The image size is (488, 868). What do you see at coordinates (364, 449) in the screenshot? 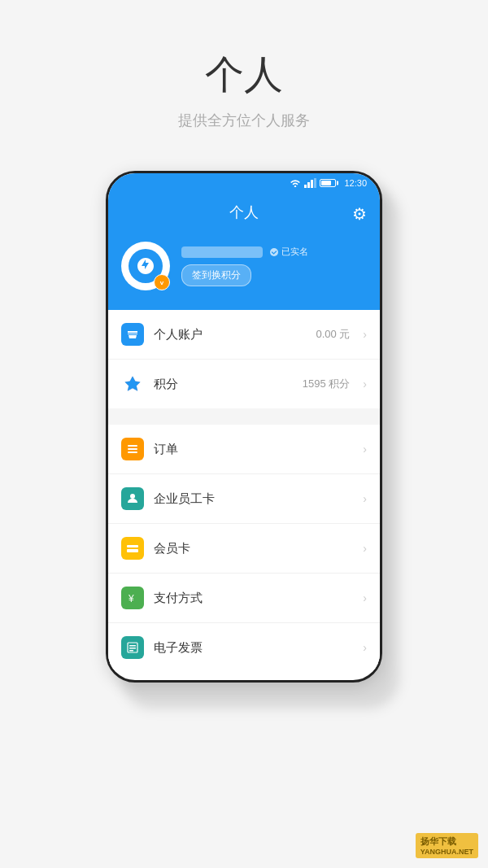
I see `orders-chevron: ›` at bounding box center [364, 449].